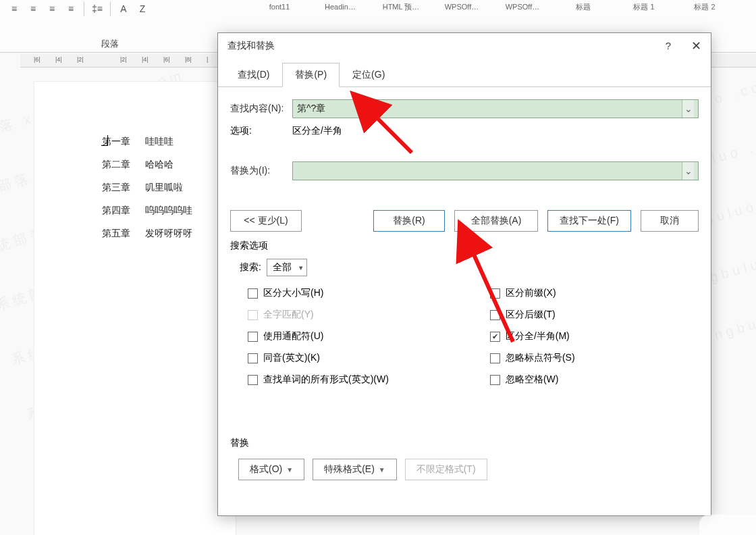  What do you see at coordinates (533, 336) in the screenshot?
I see `check-fullhalf: ✔区分全/半角(M)` at bounding box center [533, 336].